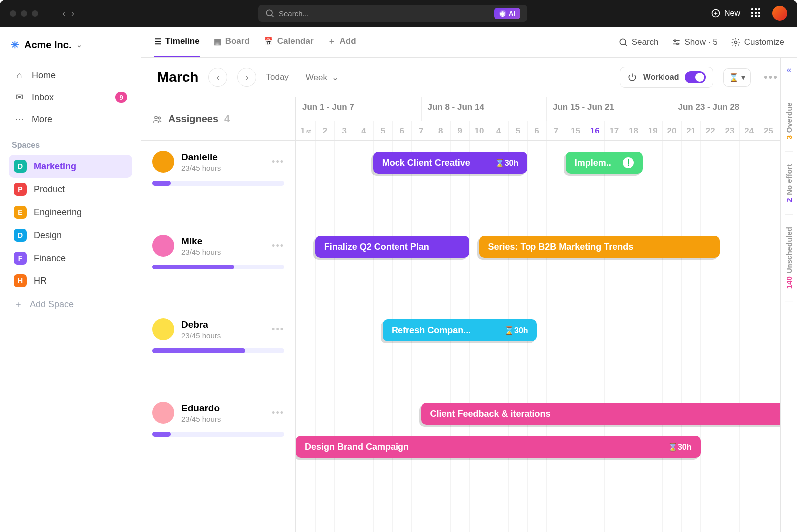 The width and height of the screenshot is (797, 532). What do you see at coordinates (71, 189) in the screenshot?
I see `space-item-product: PProduct` at bounding box center [71, 189].